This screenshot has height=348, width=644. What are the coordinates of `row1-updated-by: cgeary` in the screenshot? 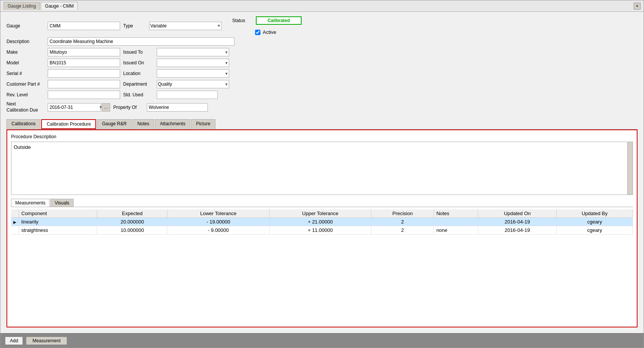 It's located at (594, 222).